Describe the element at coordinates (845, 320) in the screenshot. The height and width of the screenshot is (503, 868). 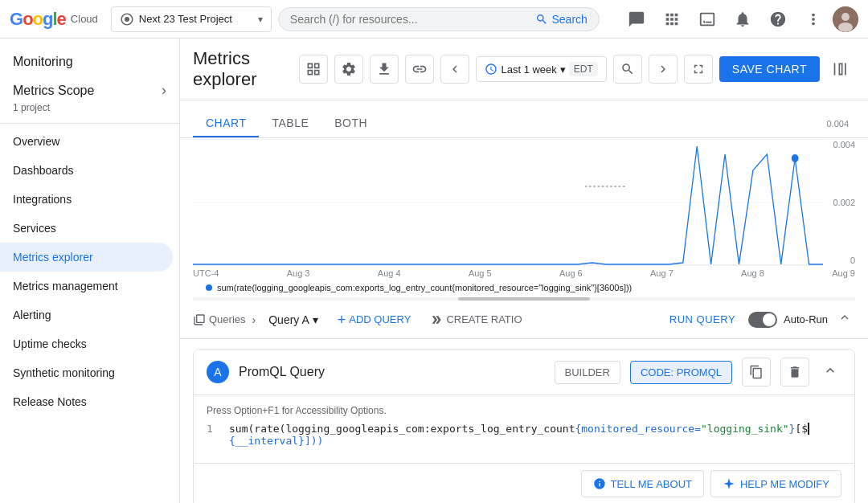
I see `expand-queries-button` at that location.